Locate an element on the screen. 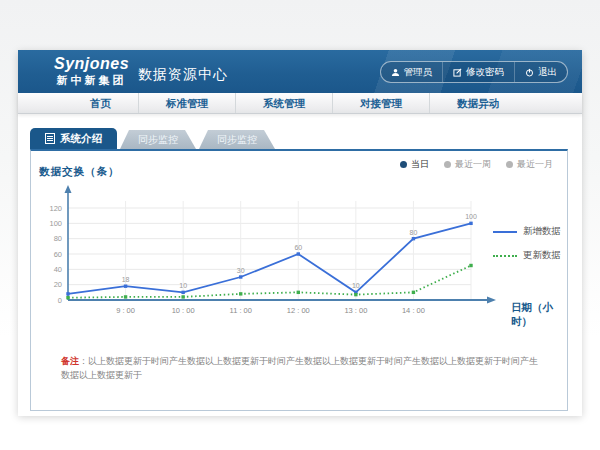  svg-text: 10 : 00 is located at coordinates (184, 310).